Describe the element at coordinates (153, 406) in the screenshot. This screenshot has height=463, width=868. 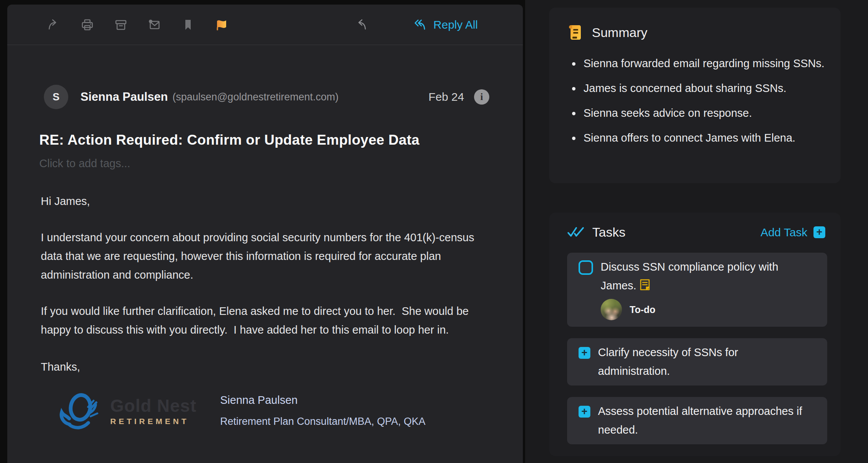
I see `logo-title: Gold Nest` at that location.